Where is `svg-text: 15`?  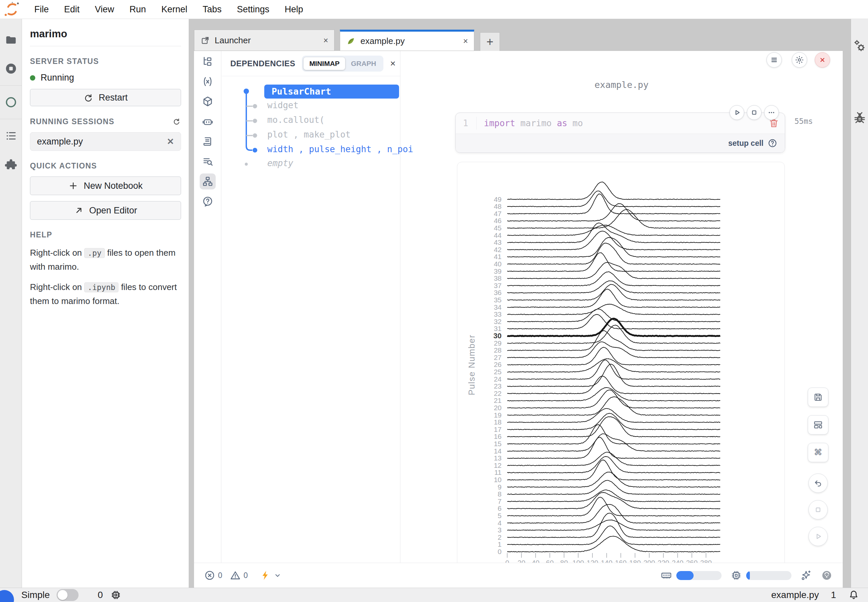 svg-text: 15 is located at coordinates (498, 444).